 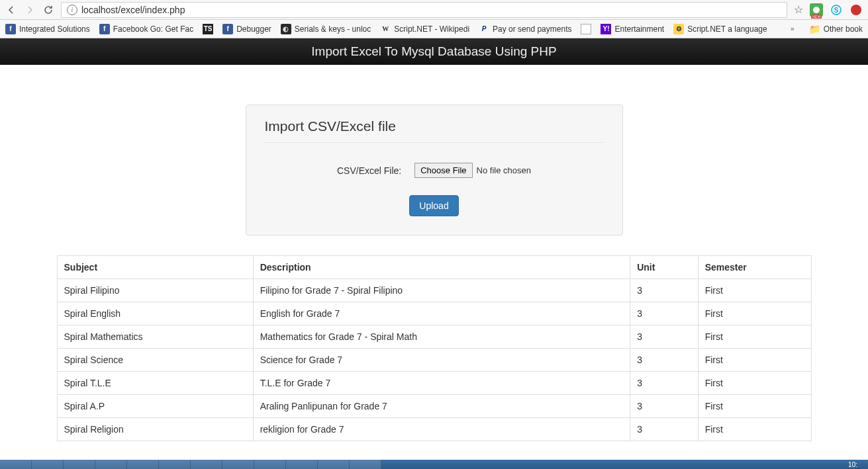 What do you see at coordinates (434, 10) in the screenshot?
I see `browser-toolbar: i localhost/excel/index.php ☆ S` at bounding box center [434, 10].